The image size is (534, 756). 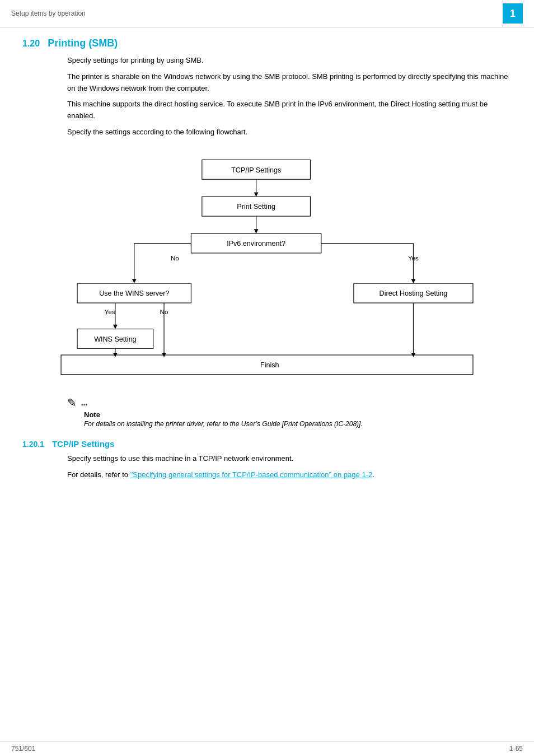 I want to click on section-para4: Specify the settings according to the fo…, so click(x=289, y=132).